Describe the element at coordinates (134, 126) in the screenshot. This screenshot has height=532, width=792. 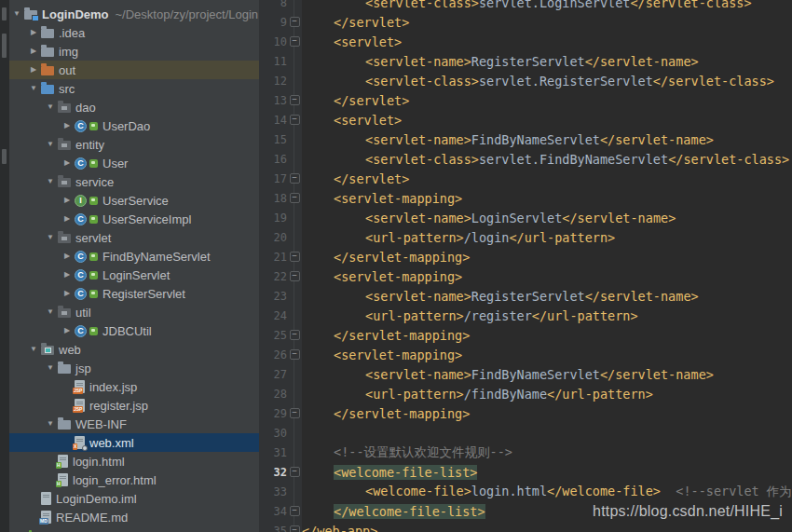
I see `tree-item-userdao: ▶CUserDao` at that location.